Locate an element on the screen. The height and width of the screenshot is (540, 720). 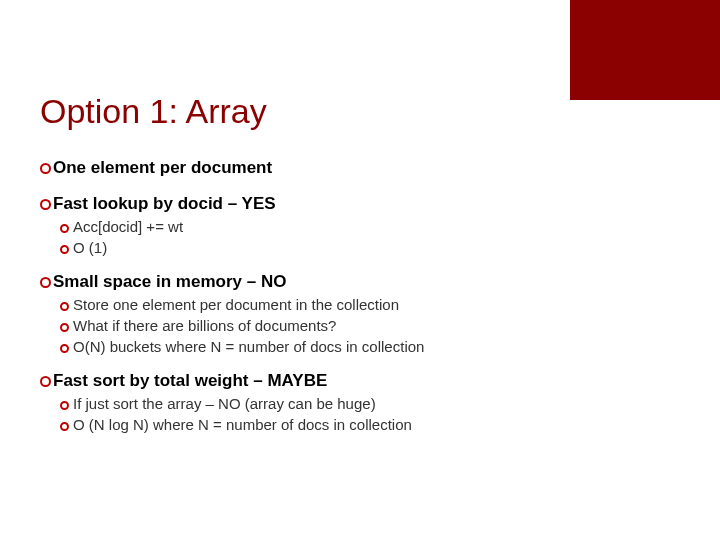
bullet-main: Fast sort by total weight – MAYBE is located at coordinates (350, 381).